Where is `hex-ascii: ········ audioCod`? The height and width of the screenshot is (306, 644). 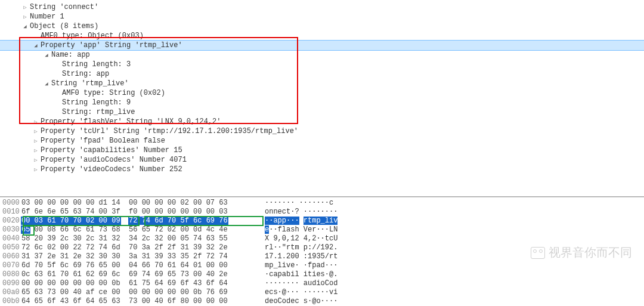 hex-ascii: ········ audioCod is located at coordinates (299, 284).